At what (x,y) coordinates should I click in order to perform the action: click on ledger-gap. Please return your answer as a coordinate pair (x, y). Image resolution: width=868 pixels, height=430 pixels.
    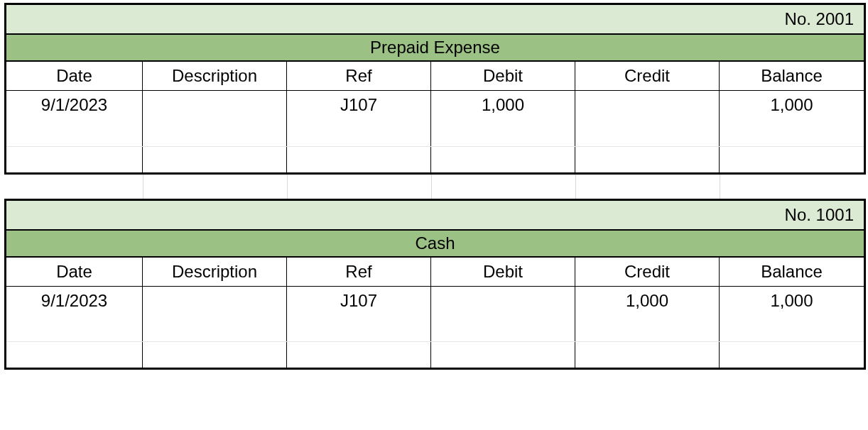
    Looking at the image, I should click on (434, 187).